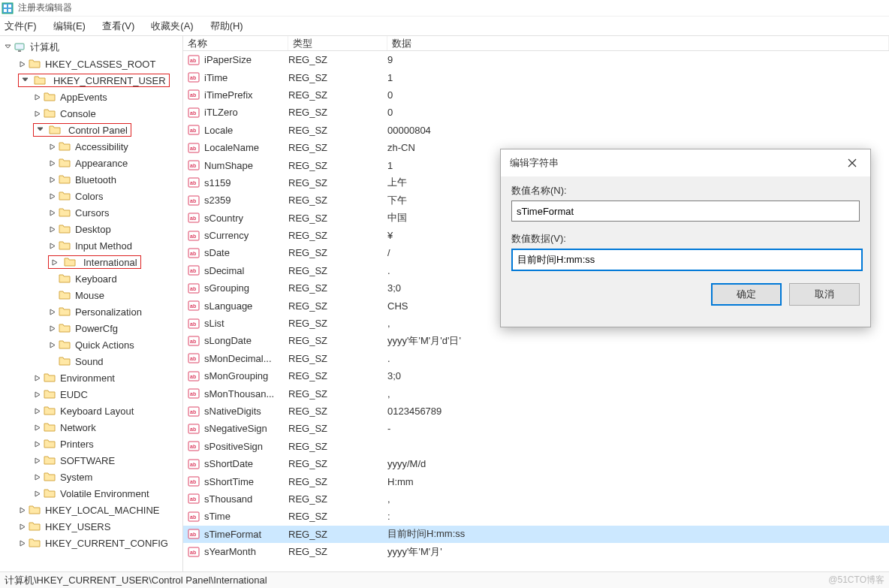 The width and height of the screenshot is (889, 588). What do you see at coordinates (536, 481) in the screenshot?
I see `list-row: absShortTimeREG_SZH:mm` at bounding box center [536, 481].